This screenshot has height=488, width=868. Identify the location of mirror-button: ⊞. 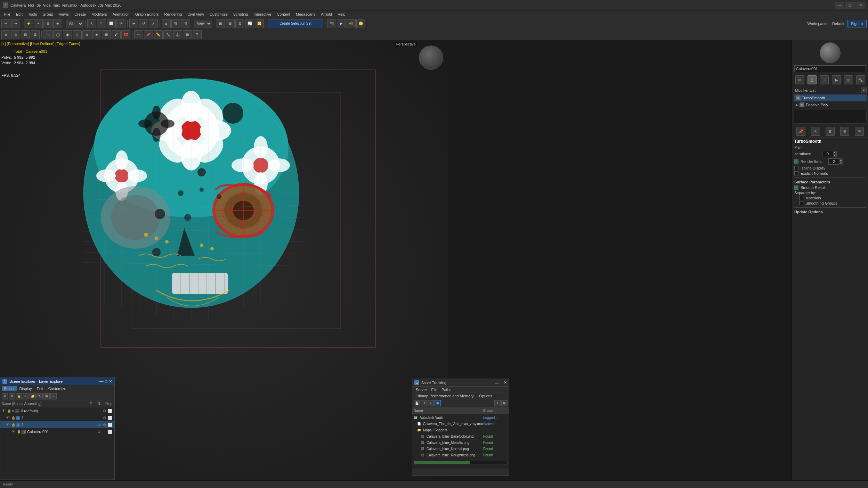
(220, 24).